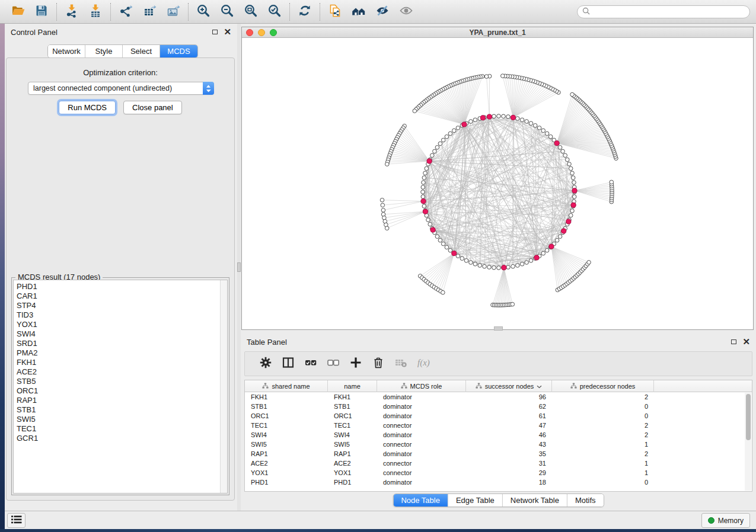 This screenshot has width=756, height=532. Describe the element at coordinates (422, 386) in the screenshot. I see `column-header-MCDS-role: MCDS role` at that location.